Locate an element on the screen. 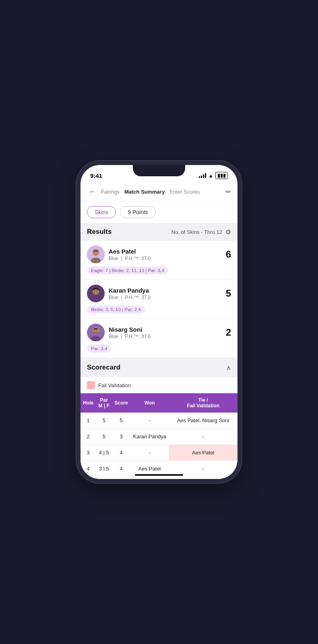  player-meta-aes: Blue | P.H.™: 37.0 is located at coordinates (130, 258).